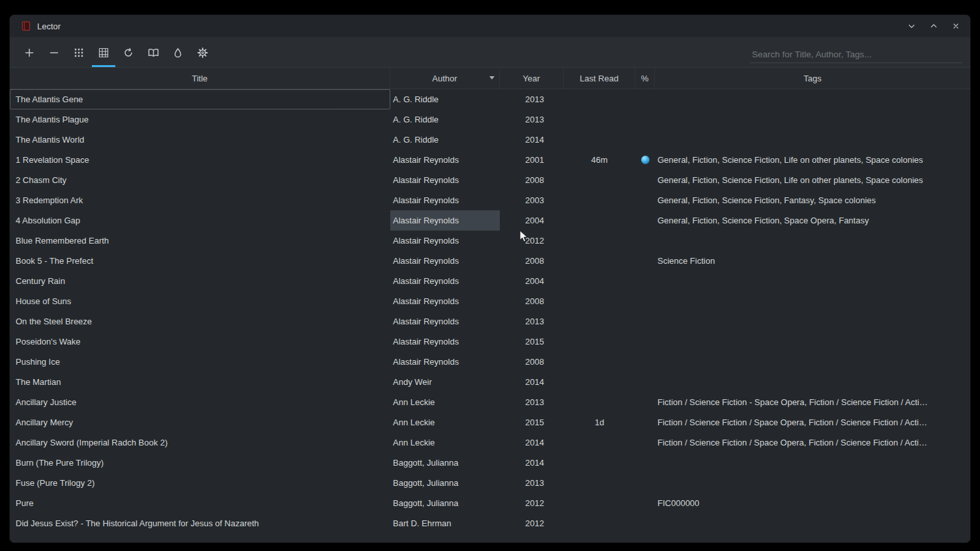  Describe the element at coordinates (200, 281) in the screenshot. I see `cell-title: Century Rain` at that location.